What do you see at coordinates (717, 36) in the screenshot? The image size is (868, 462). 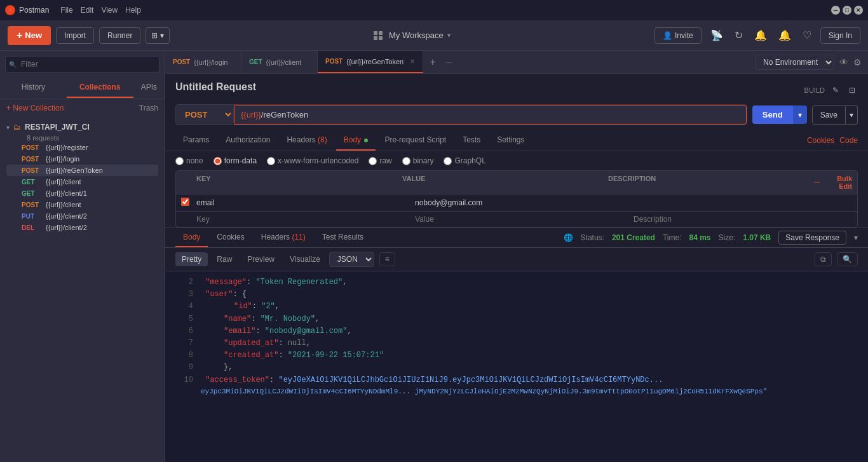 I see `satellite-icon-button: 📡` at bounding box center [717, 36].